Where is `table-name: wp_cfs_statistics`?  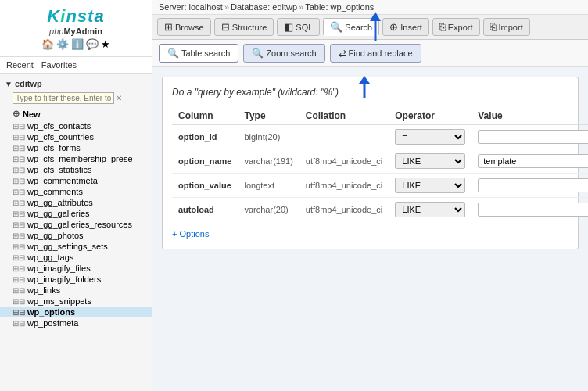
table-name: wp_cfs_statistics is located at coordinates (59, 170).